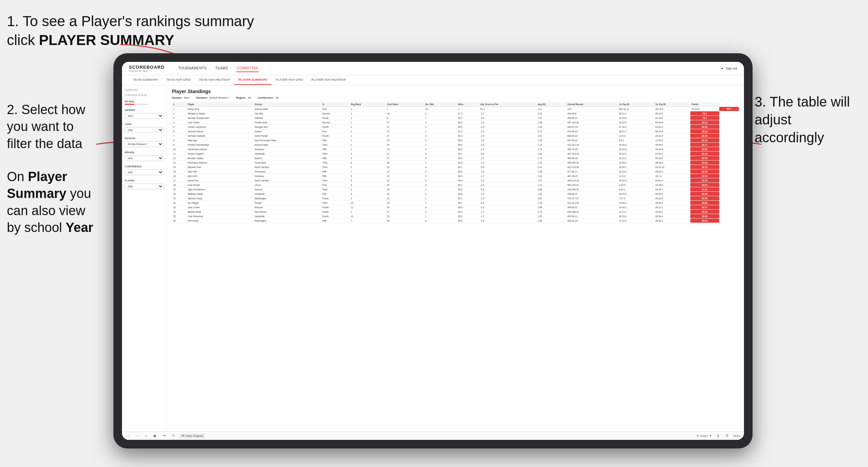  What do you see at coordinates (698, 436) in the screenshot?
I see `toolbar-watch-icon: 👁` at bounding box center [698, 436].